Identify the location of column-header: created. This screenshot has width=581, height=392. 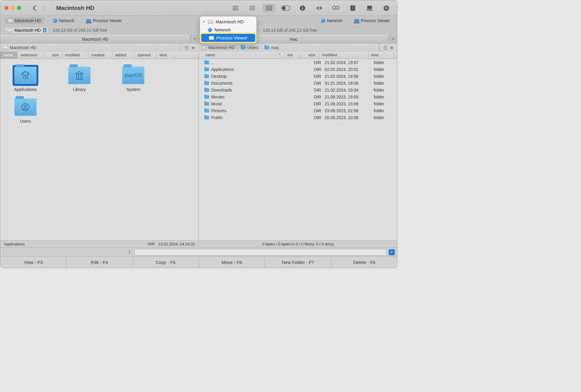
(100, 55).